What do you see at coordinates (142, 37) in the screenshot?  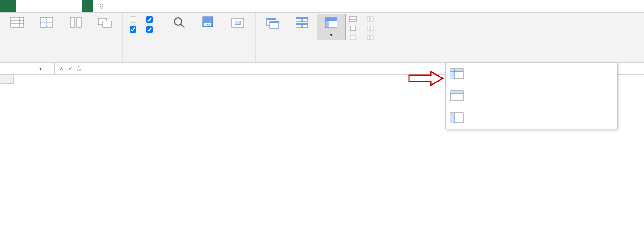 I see `group-show` at bounding box center [142, 37].